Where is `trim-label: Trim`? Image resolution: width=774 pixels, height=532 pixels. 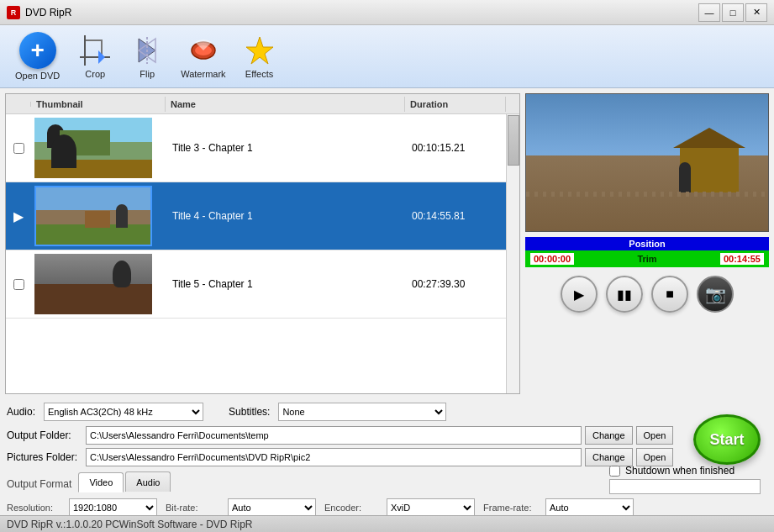
trim-label: Trim is located at coordinates (647, 259).